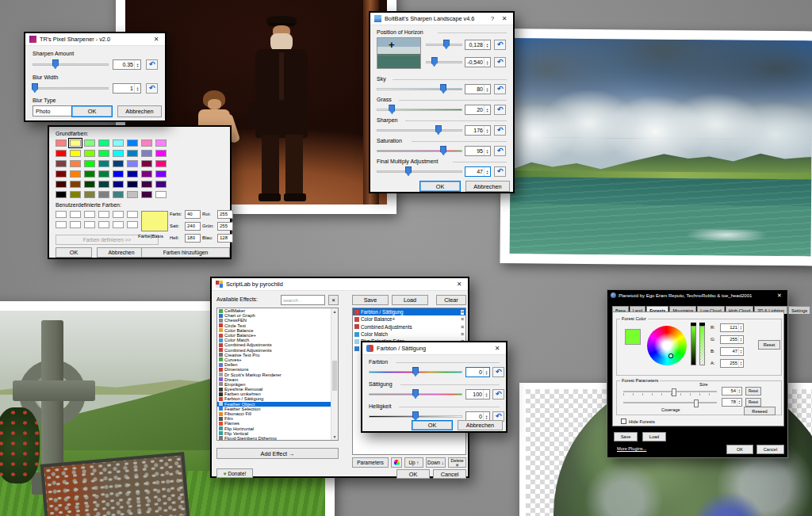  I want to click on effect-list-item: Floyd-Steinberg Dithering, so click(274, 438).